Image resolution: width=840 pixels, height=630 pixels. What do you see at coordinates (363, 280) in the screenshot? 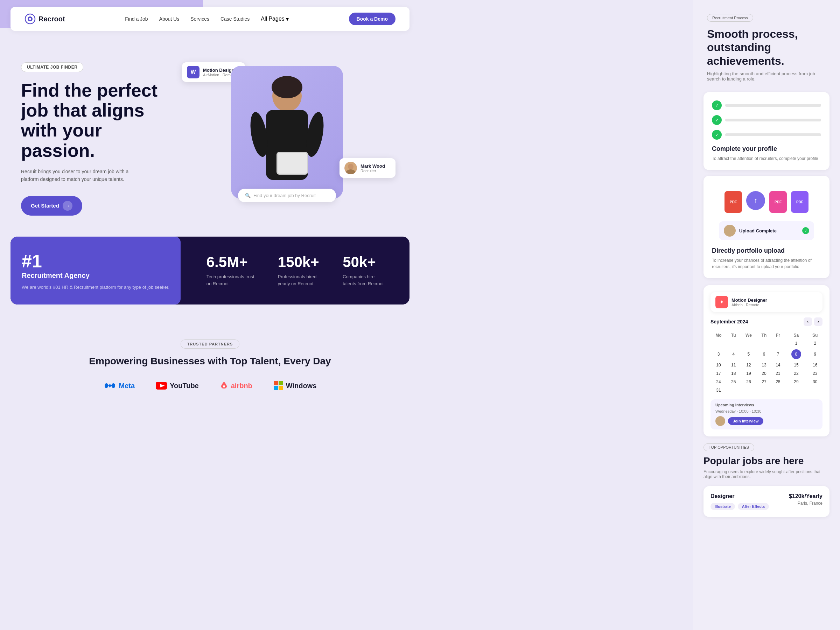
I see `stat-label-2: Companies hiretalents from Recroot` at bounding box center [363, 280].